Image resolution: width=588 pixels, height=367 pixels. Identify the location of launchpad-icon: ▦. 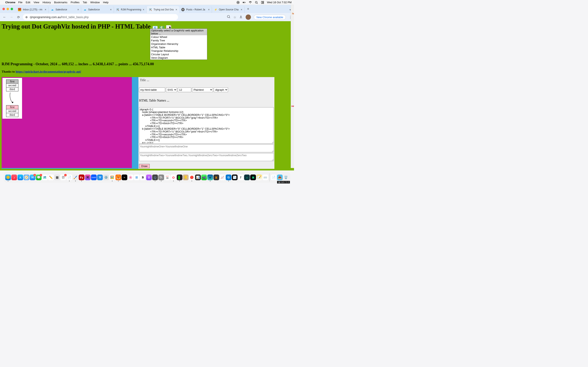
(57, 177).